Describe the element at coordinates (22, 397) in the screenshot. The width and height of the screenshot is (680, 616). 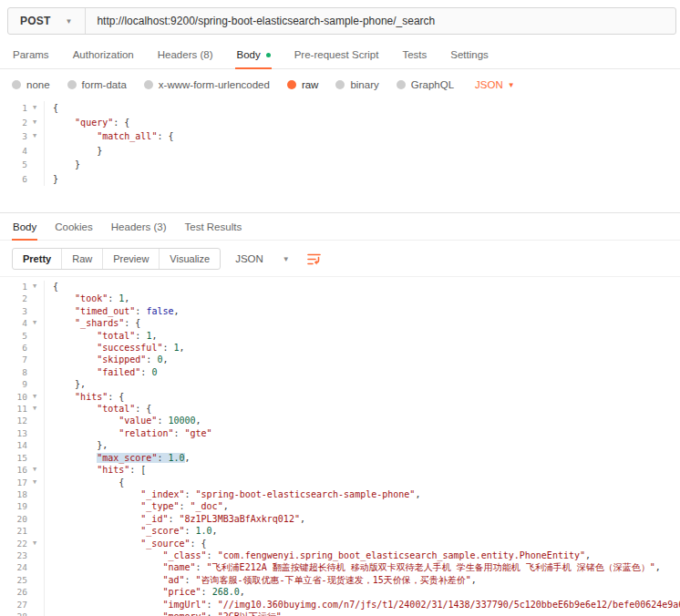
I see `editor-gutter: 10▼` at that location.